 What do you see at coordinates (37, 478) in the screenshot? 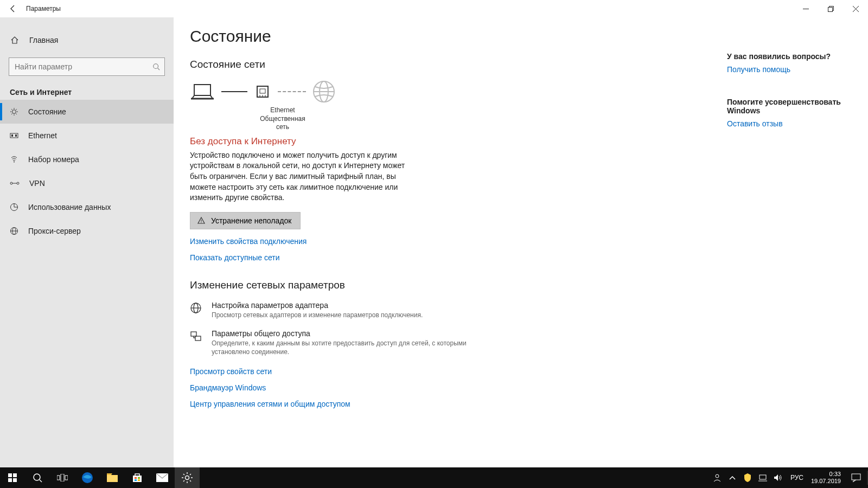
I see `search-icon` at bounding box center [37, 478].